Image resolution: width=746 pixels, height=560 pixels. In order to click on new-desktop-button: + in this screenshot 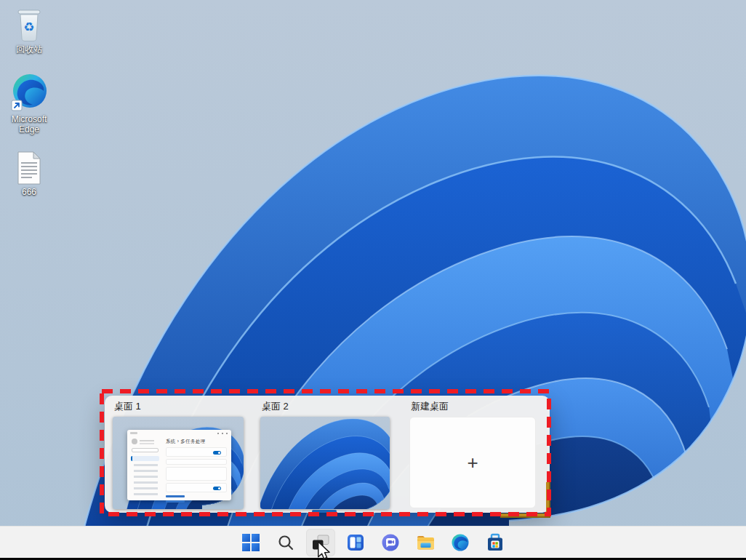, I will do `click(473, 463)`.